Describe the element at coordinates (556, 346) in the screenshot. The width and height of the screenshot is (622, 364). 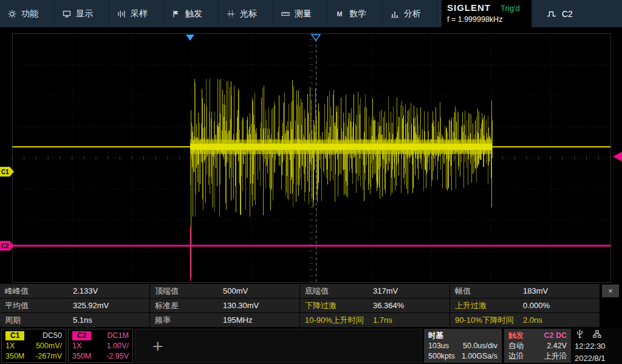
I see `trigger-level: 2.42V` at that location.